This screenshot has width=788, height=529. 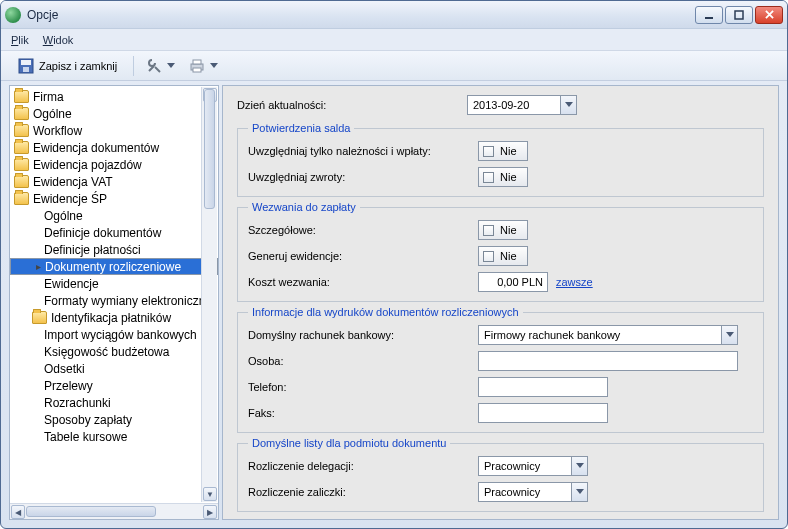 What do you see at coordinates (513, 282) in the screenshot?
I see `wezw-koszt-input` at bounding box center [513, 282].